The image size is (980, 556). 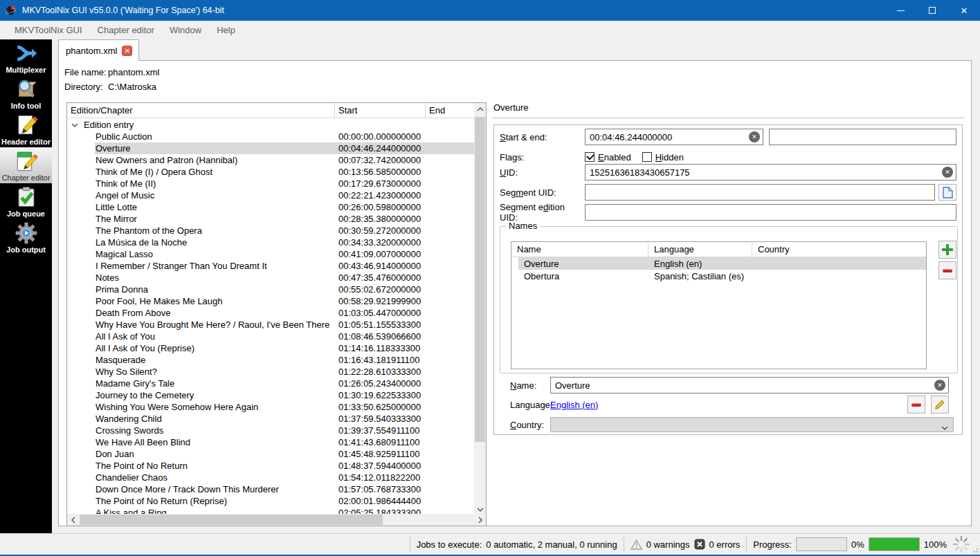 What do you see at coordinates (685, 544) in the screenshot?
I see `warnings-errors-status: 0 warnings 0 errors` at bounding box center [685, 544].